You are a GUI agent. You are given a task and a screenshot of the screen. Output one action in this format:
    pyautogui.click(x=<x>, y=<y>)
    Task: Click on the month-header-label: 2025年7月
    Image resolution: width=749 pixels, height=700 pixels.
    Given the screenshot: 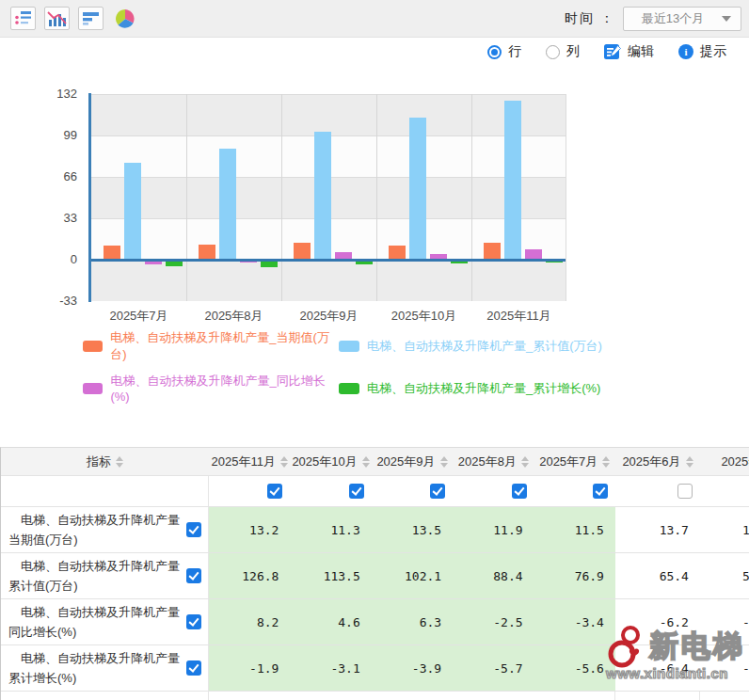 What is the action you would take?
    pyautogui.click(x=568, y=462)
    